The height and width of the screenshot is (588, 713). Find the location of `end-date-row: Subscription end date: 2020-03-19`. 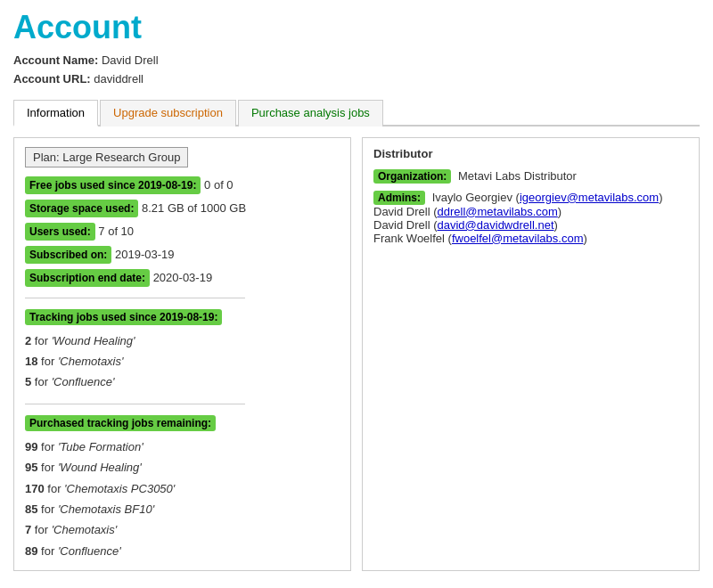

end-date-row: Subscription end date: 2020-03-19 is located at coordinates (182, 278).